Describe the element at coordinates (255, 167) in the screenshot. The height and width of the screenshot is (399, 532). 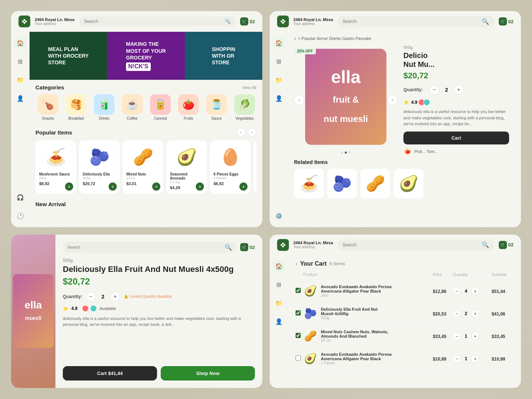
I see `product-muffin: 🧁 Premium Muffin 1 Pieces $8,92 +` at that location.